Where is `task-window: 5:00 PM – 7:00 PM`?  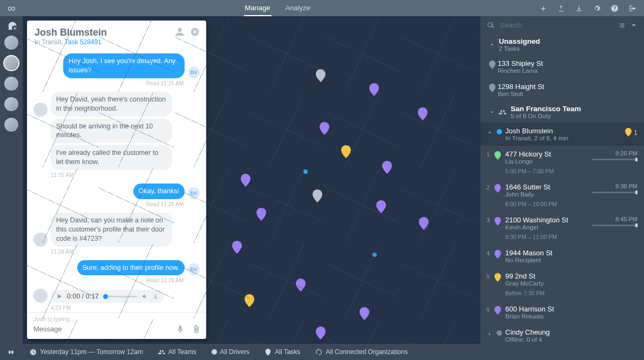 task-window: 5:00 PM – 7:00 PM is located at coordinates (571, 171).